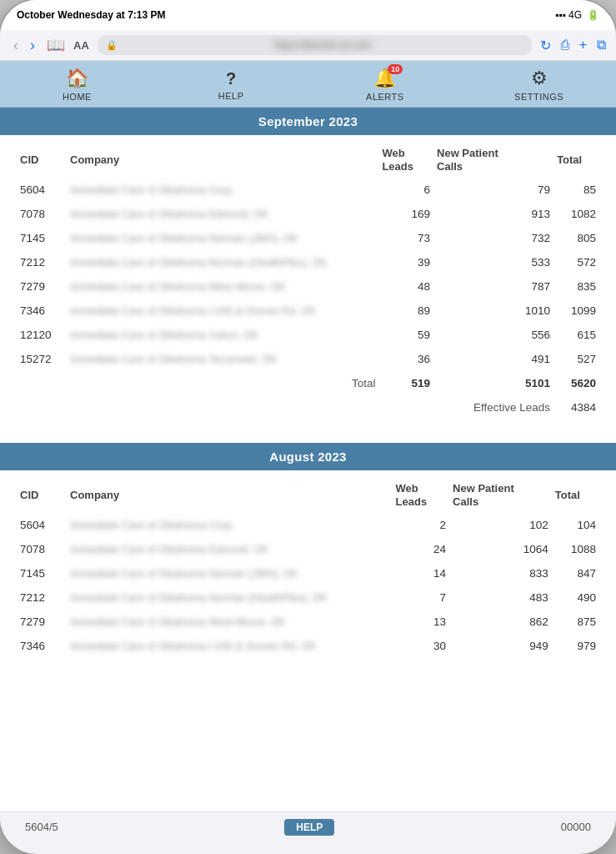  I want to click on tabs-button: ⧉, so click(602, 45).